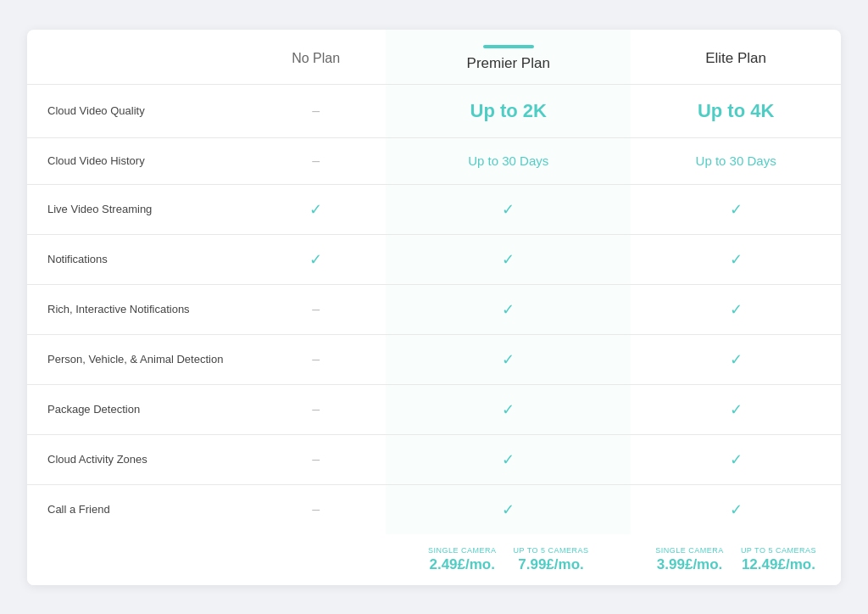  What do you see at coordinates (551, 560) in the screenshot?
I see `premier-multi-price-item: UP TO 5 CAMERAS 7.99£/mo.` at bounding box center [551, 560].